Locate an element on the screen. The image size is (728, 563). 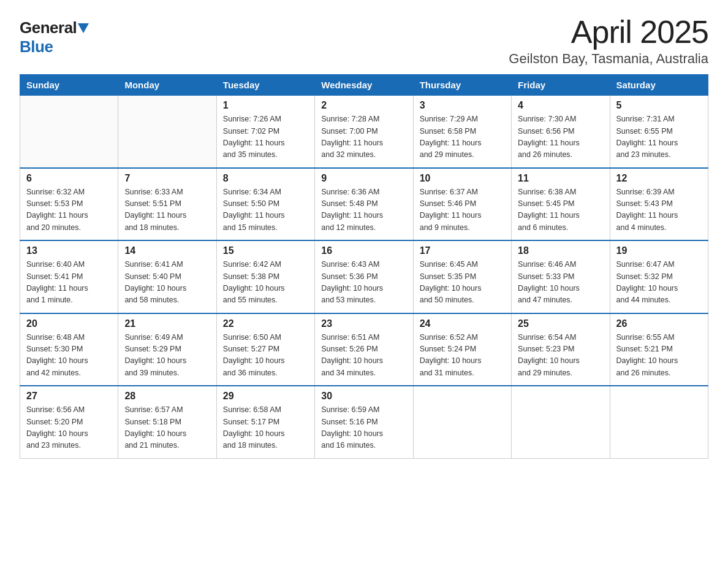
day-number: 2 is located at coordinates (364, 105).